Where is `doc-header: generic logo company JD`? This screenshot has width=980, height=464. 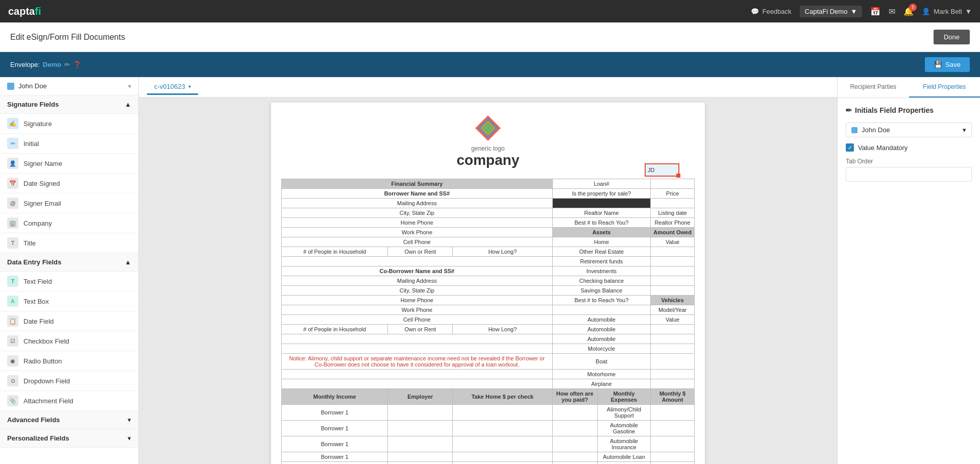 doc-header: generic logo company JD is located at coordinates (488, 141).